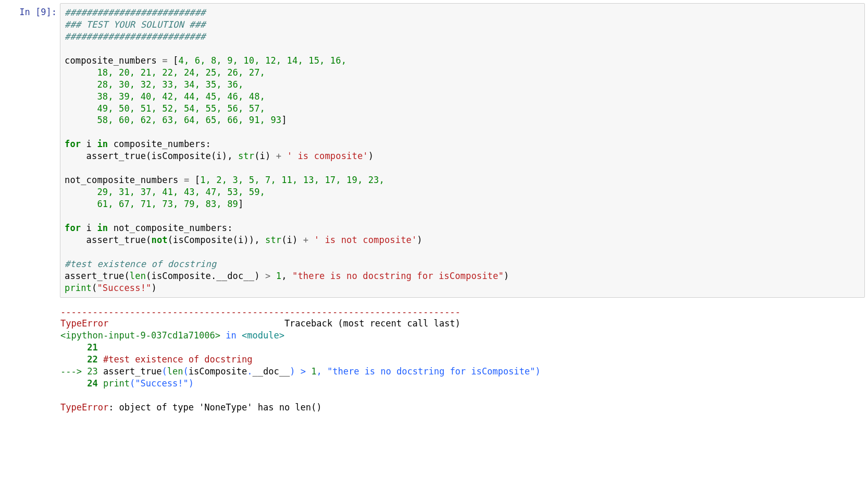  Describe the element at coordinates (165, 192) in the screenshot. I see `number-list: 29, 31, 37, 41, 43, 47, 53, 59,` at that location.